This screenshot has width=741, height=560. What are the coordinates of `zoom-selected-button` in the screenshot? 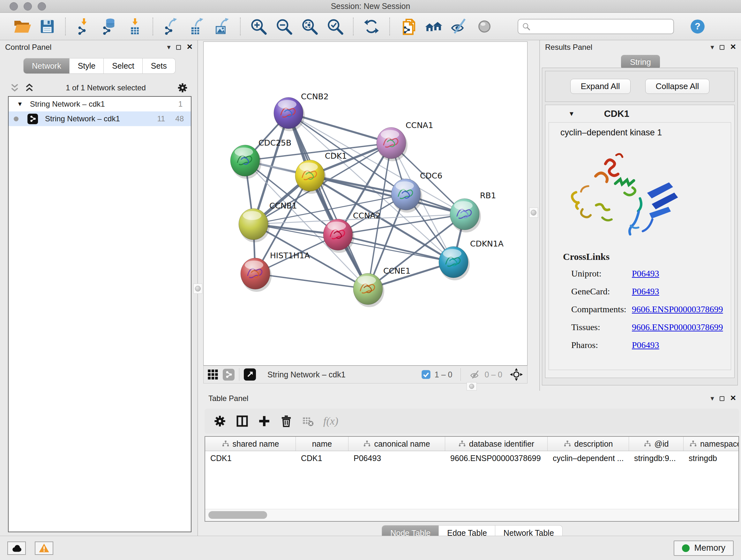 It's located at (335, 27).